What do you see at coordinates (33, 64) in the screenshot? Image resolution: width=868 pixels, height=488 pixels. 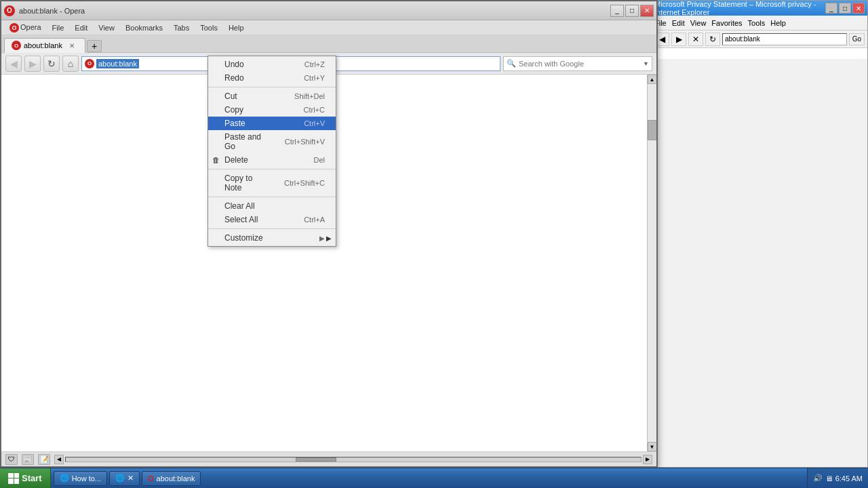 I see `forward-button: ▶` at bounding box center [33, 64].